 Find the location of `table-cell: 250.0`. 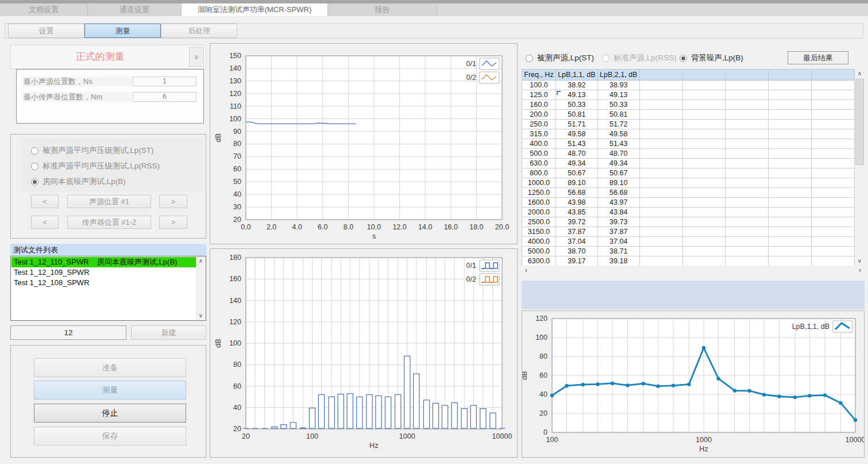

table-cell: 250.0 is located at coordinates (539, 124).